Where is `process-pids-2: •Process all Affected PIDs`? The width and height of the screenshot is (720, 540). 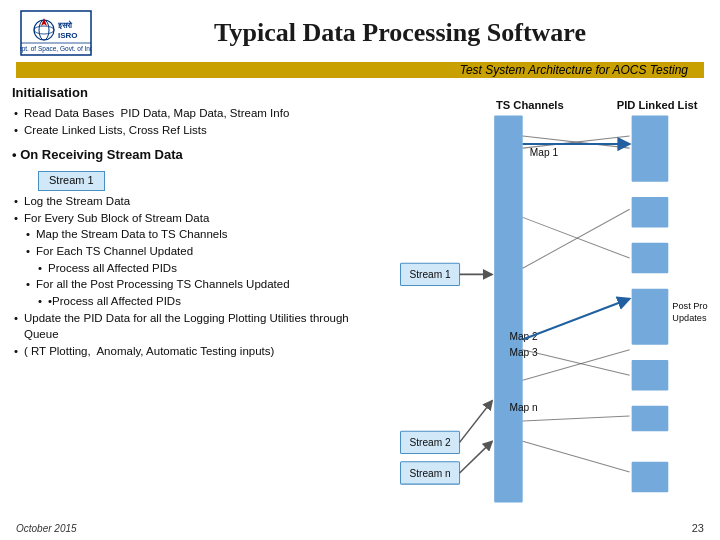 process-pids-2: •Process all Affected PIDs is located at coordinates (188, 302).